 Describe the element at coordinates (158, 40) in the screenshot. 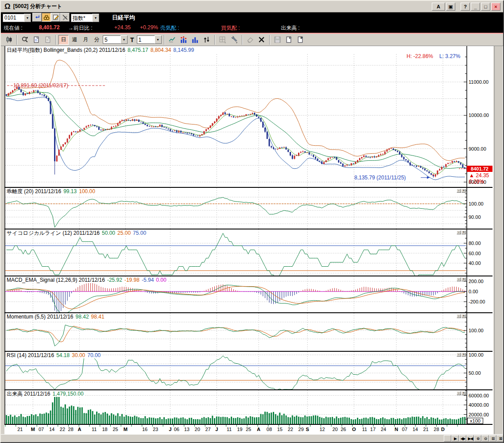

I see `tick-count-select-arrow: ▼` at that location.